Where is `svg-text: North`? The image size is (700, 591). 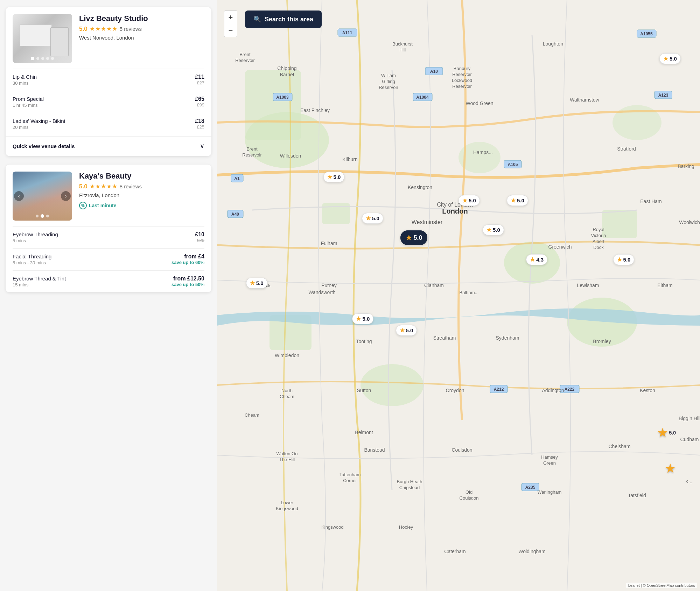
svg-text: North is located at coordinates (287, 391).